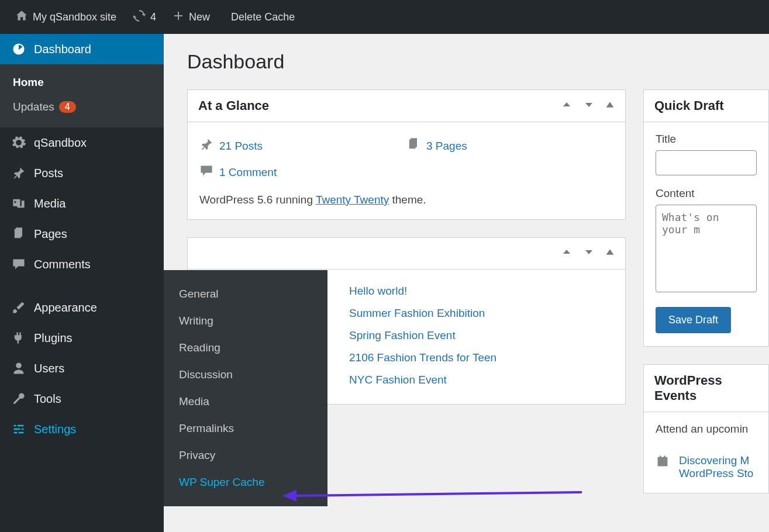  Describe the element at coordinates (53, 338) in the screenshot. I see `sidebar-item-label: Plugins` at that location.